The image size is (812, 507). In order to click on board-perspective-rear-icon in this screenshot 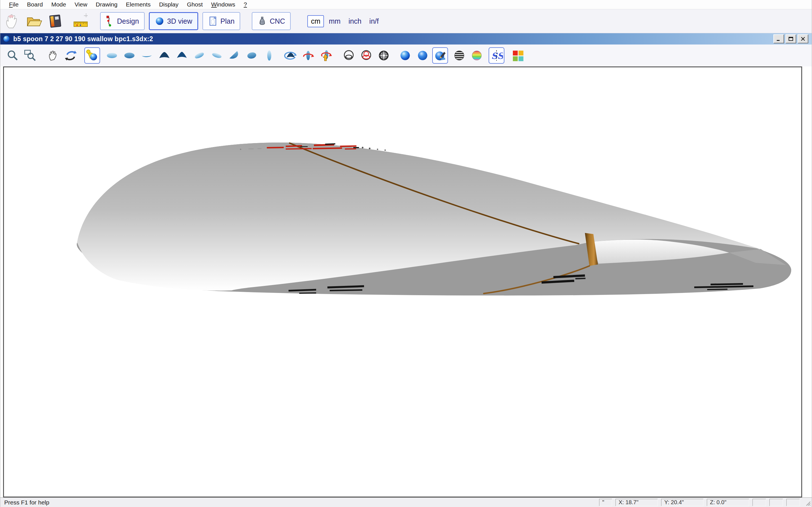, I will do `click(252, 56)`.